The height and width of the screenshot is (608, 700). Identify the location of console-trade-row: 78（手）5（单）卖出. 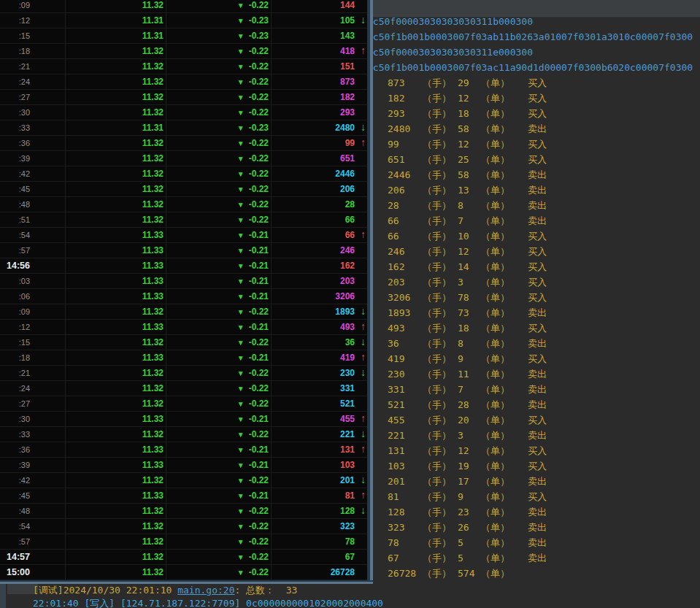
(544, 543).